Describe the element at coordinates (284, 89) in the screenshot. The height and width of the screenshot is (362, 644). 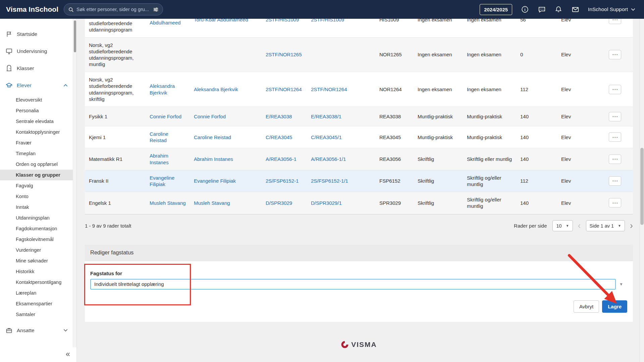
I see `cell-group1: 2STF/NOR1264` at that location.